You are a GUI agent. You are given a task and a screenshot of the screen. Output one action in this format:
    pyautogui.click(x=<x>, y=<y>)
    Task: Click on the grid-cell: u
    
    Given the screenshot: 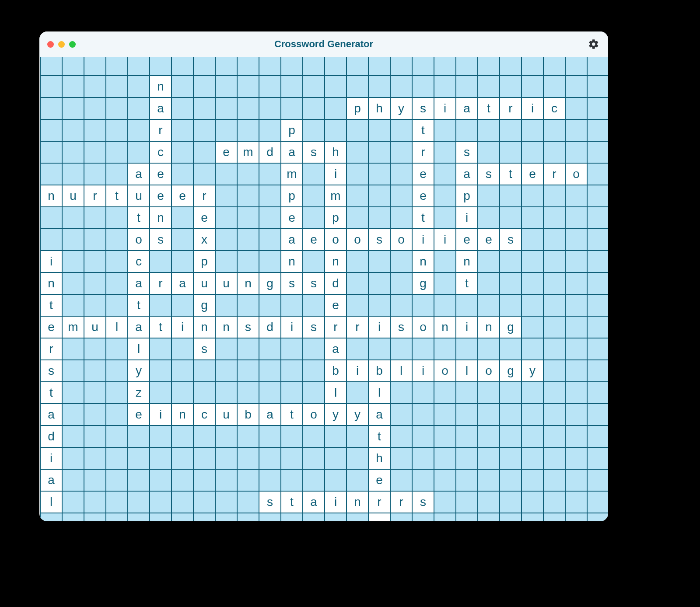 What is the action you would take?
    pyautogui.click(x=73, y=196)
    